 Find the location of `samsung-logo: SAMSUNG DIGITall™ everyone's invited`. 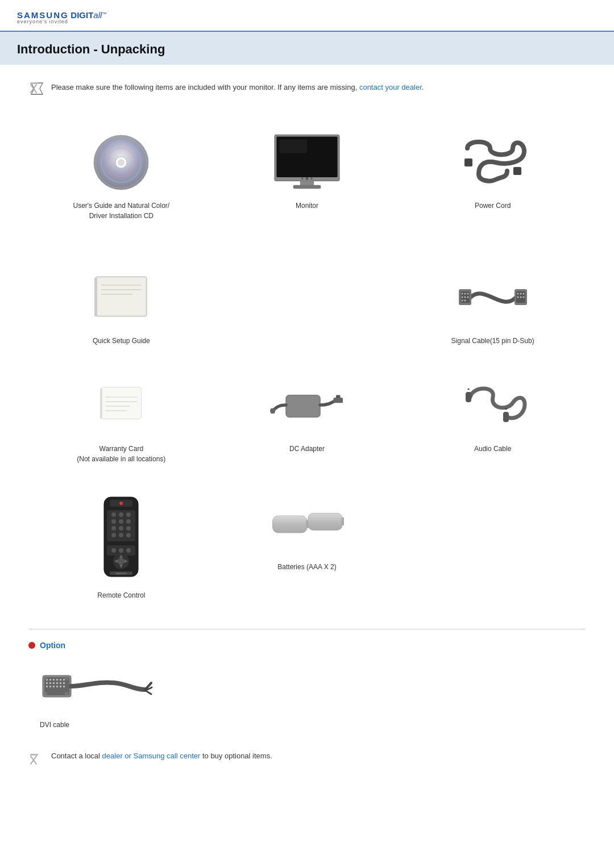

samsung-logo: SAMSUNG DIGITall™ everyone's invited is located at coordinates (61, 17).